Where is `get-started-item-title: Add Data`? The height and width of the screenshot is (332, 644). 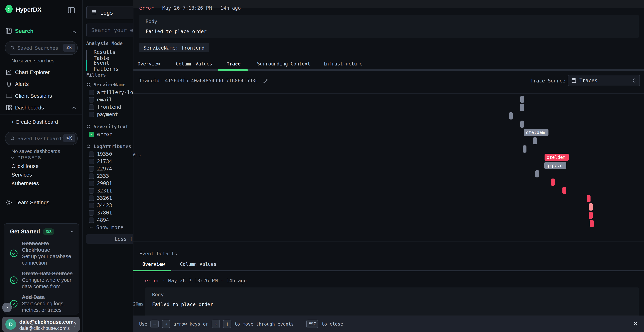
get-started-item-title: Add Data is located at coordinates (48, 297).